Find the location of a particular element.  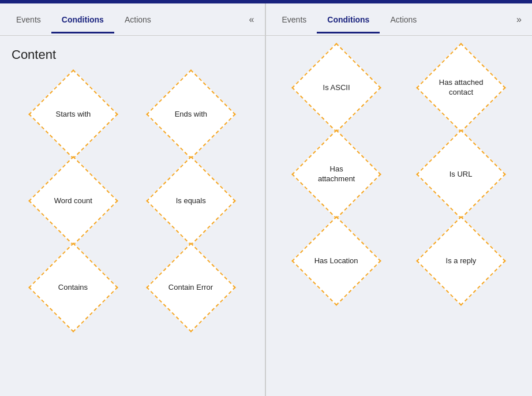

diamond-contain-error: Contain Error is located at coordinates (192, 287).